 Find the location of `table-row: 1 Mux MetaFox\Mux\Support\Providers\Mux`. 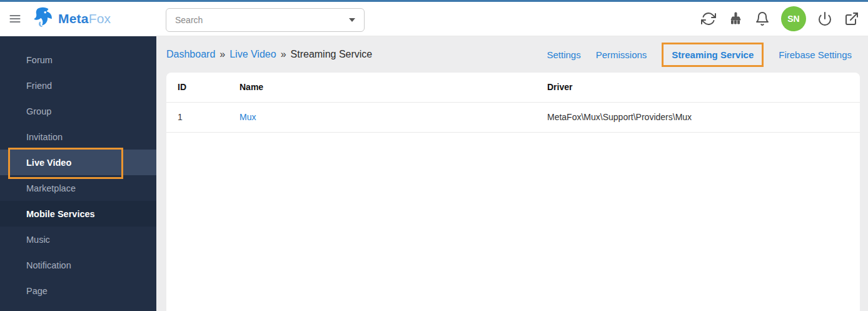

table-row: 1 Mux MetaFox\Mux\Support\Providers\Mux is located at coordinates (513, 117).